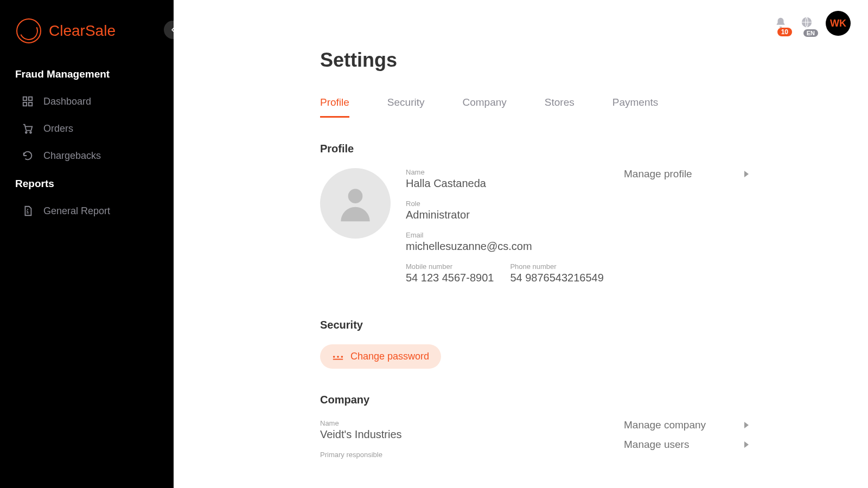 This screenshot has height=488, width=868. What do you see at coordinates (67, 102) in the screenshot?
I see `sidebar-item-label: Dashboard` at bounding box center [67, 102].